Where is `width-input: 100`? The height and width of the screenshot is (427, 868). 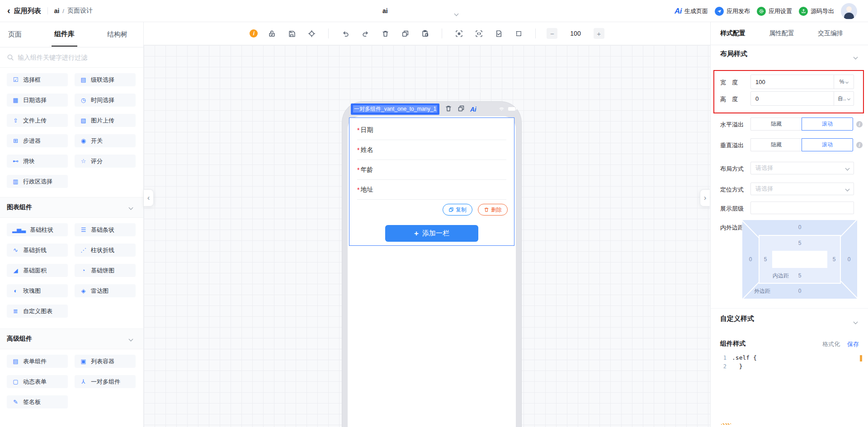 width-input: 100 is located at coordinates (792, 82).